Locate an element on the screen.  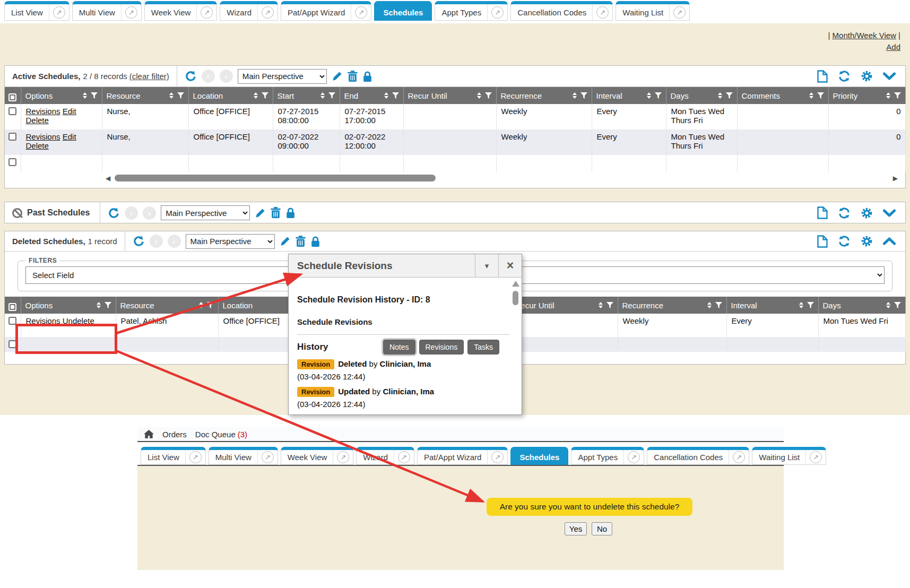
column-header-resource: Resource is located at coordinates (145, 96).